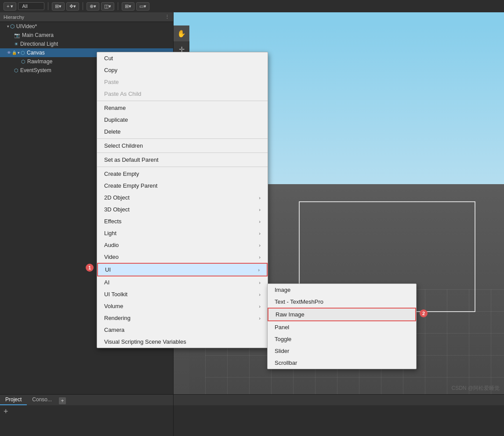 The height and width of the screenshot is (436, 504). Describe the element at coordinates (182, 257) in the screenshot. I see `menu-video: Video›` at that location.